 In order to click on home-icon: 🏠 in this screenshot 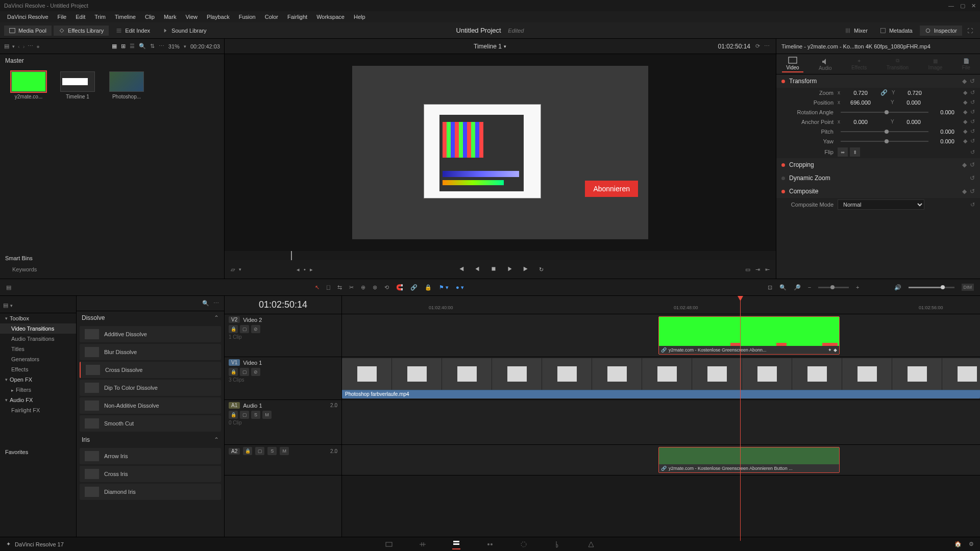, I will do `click(958, 544)`.